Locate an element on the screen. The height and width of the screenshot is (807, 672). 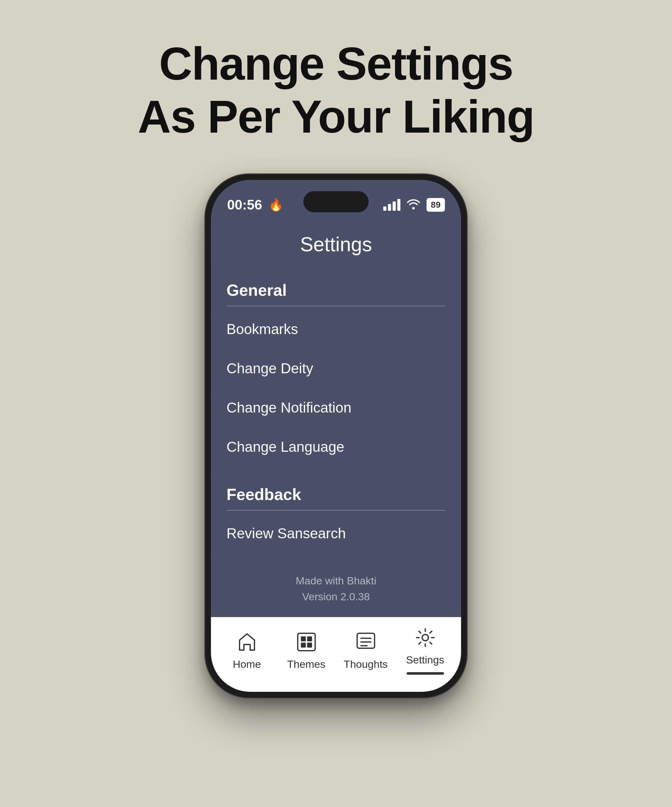
tab-active-indicator is located at coordinates (425, 673).